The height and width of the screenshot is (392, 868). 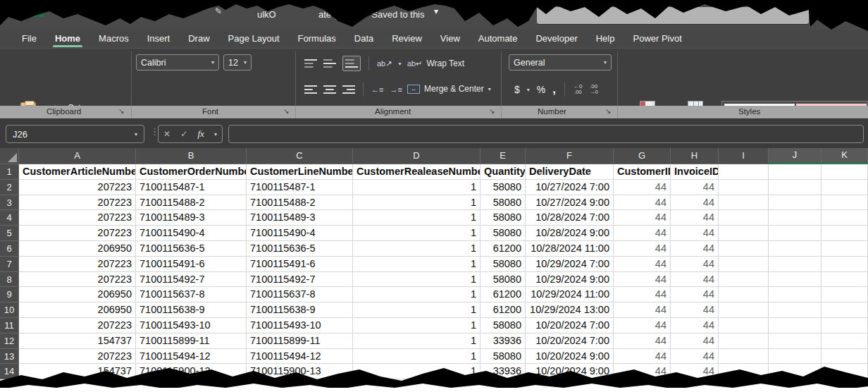 I want to click on cell-B3: 7100115488-2, so click(x=192, y=203).